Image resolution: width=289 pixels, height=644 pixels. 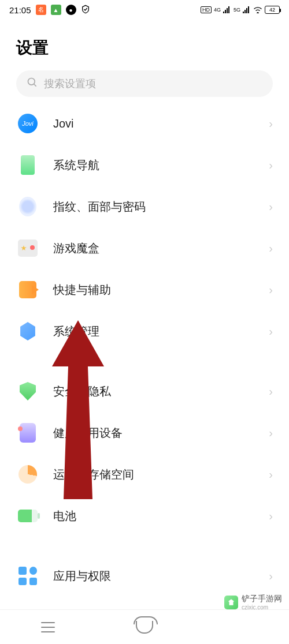 What do you see at coordinates (144, 433) in the screenshot?
I see `list-item-health: 健康使用设备 ›` at bounding box center [144, 433].